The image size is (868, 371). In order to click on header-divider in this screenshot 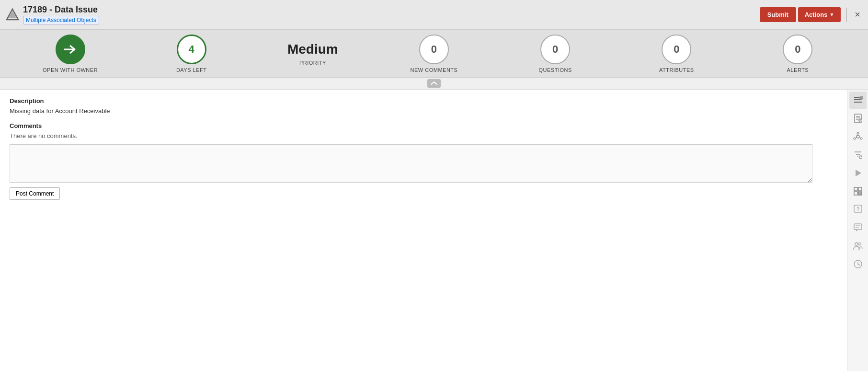, I will do `click(847, 15)`.